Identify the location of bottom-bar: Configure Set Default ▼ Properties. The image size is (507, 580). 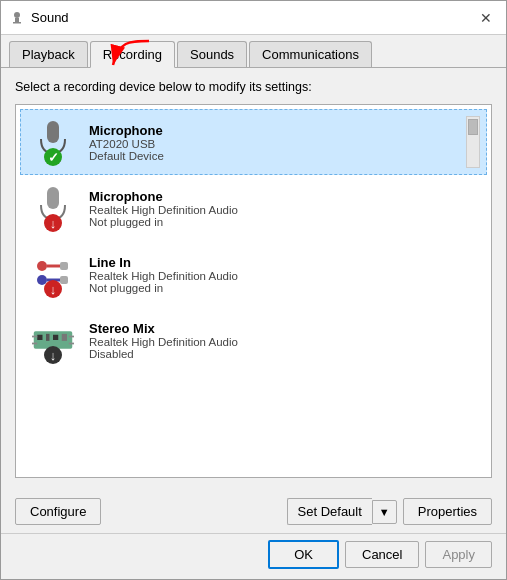
(254, 512).